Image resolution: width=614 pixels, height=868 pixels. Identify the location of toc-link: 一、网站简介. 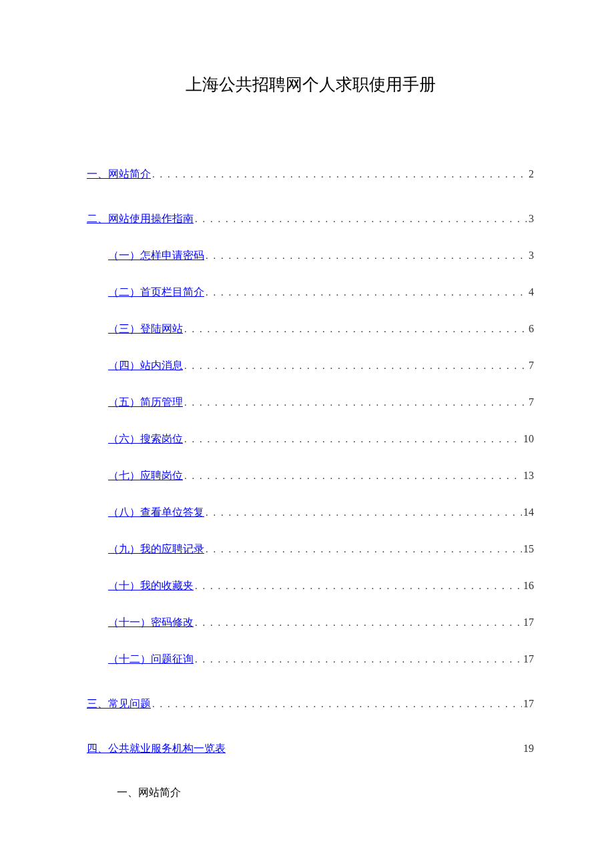
(119, 175).